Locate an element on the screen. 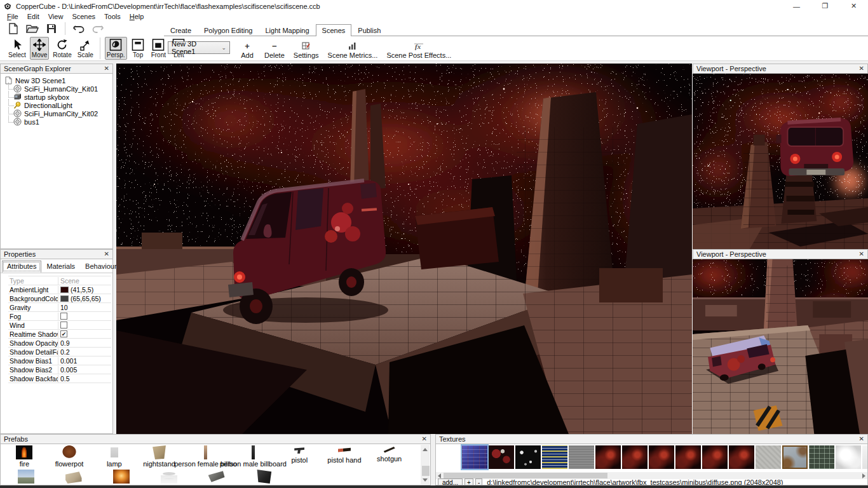  prefab-skybox-blue: skybox blue is located at coordinates (25, 478).